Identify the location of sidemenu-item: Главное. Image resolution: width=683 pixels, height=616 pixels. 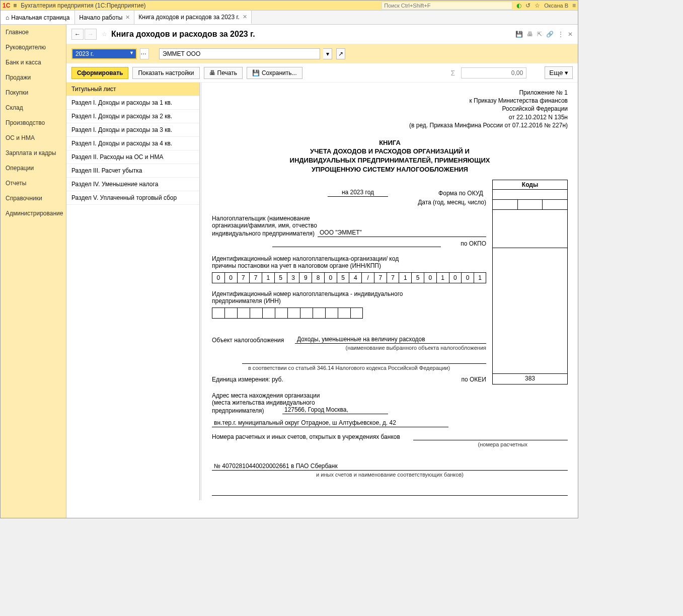
(33, 32).